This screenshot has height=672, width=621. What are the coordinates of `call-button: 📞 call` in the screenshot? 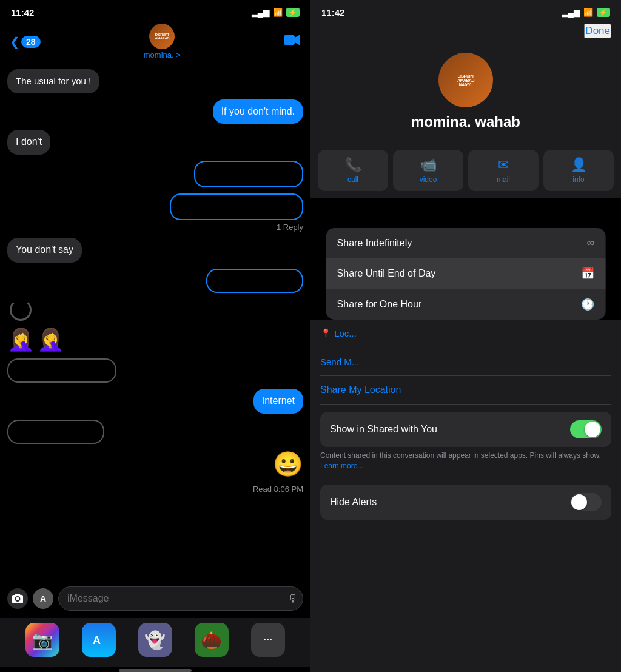 It's located at (353, 170).